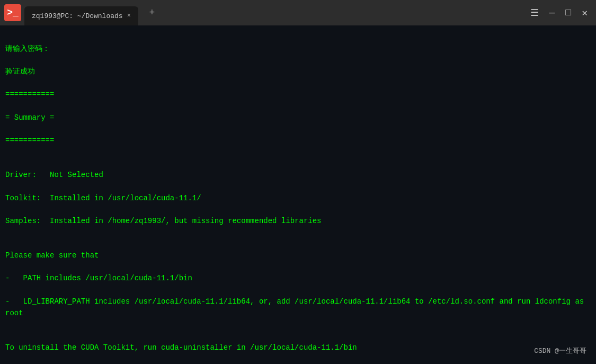 The width and height of the screenshot is (596, 364). What do you see at coordinates (77, 16) in the screenshot?
I see `tab-label: zq1993@PC: ~/Downloads` at bounding box center [77, 16].